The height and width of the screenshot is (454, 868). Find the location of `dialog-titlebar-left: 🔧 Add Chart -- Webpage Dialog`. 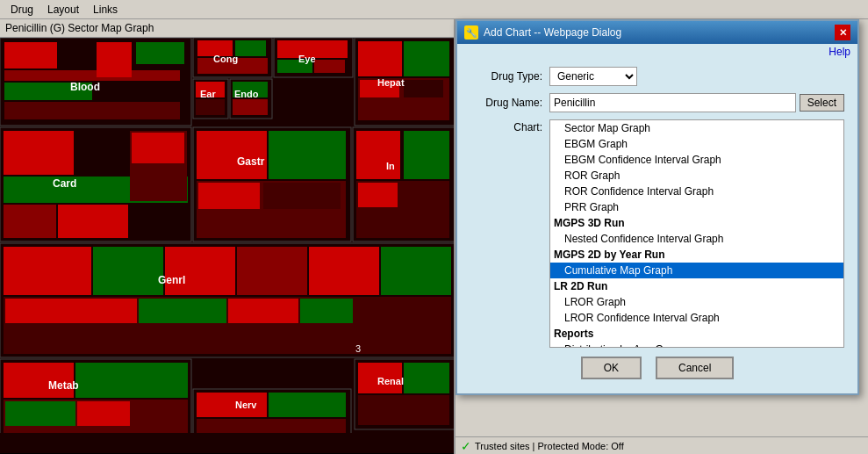

dialog-titlebar-left: 🔧 Add Chart -- Webpage Dialog is located at coordinates (542, 32).